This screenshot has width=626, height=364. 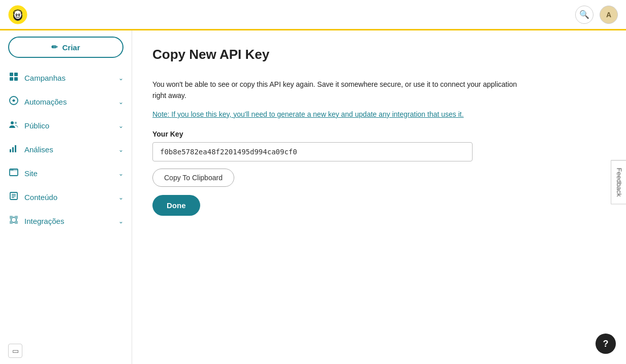 I want to click on api-key-input, so click(x=312, y=152).